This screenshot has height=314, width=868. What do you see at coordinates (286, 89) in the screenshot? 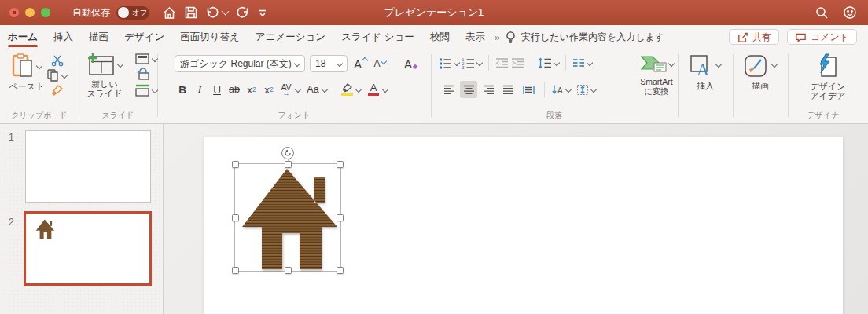
I see `character-spacing-button: AV ↔` at bounding box center [286, 89].